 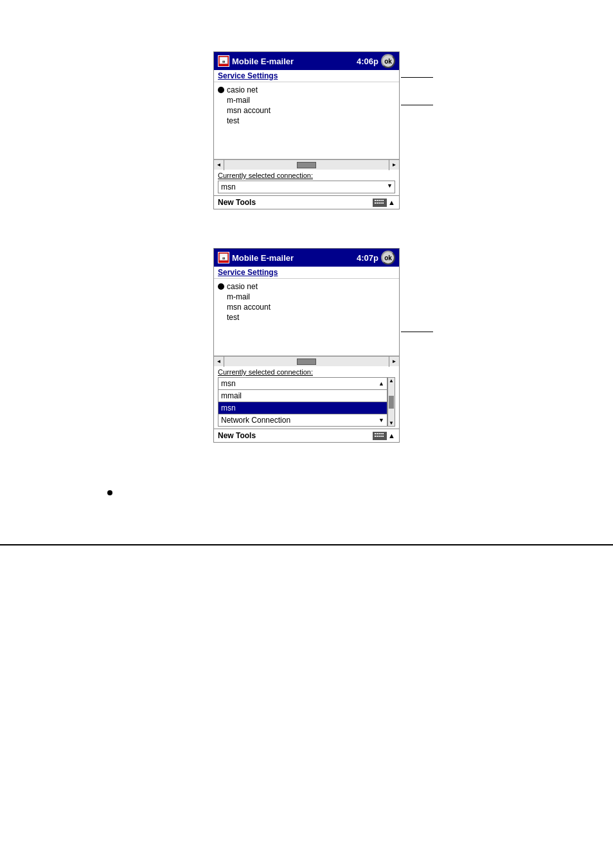 I want to click on app-icon-2: ✉, so click(x=224, y=258).